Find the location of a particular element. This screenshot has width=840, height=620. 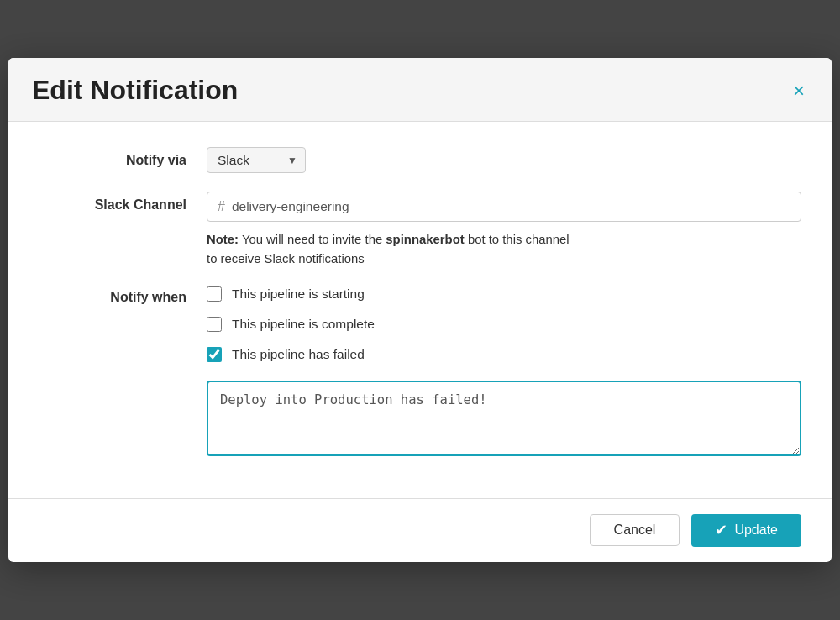

note-body: You will need to invite the is located at coordinates (312, 239).